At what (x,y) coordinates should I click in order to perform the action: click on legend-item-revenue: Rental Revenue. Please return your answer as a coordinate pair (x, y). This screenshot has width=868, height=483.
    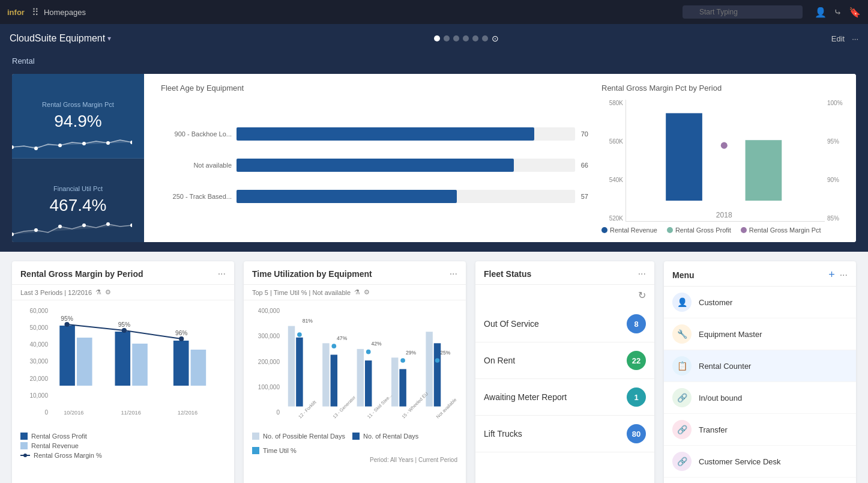
    Looking at the image, I should click on (629, 230).